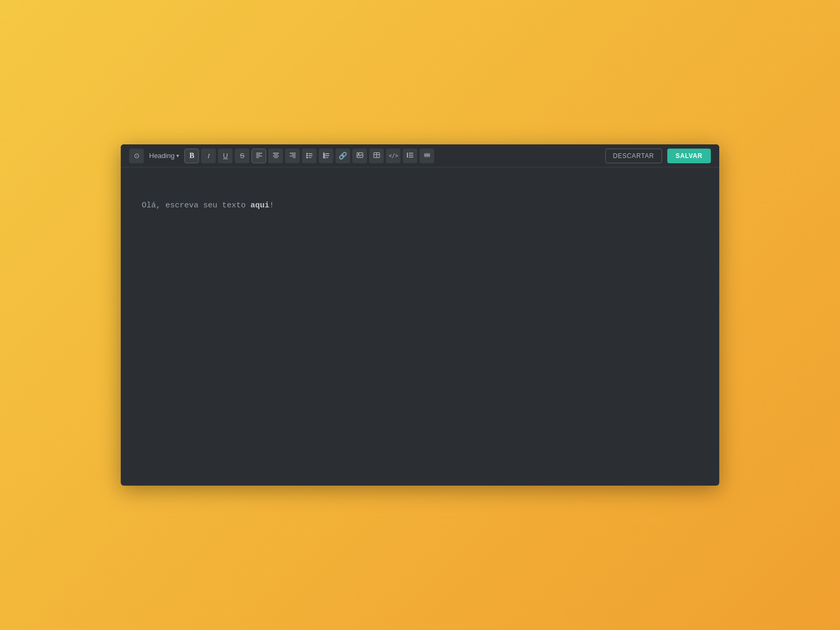 The width and height of the screenshot is (840, 630). What do you see at coordinates (634, 156) in the screenshot?
I see `discard-button: DESCARTAR` at bounding box center [634, 156].